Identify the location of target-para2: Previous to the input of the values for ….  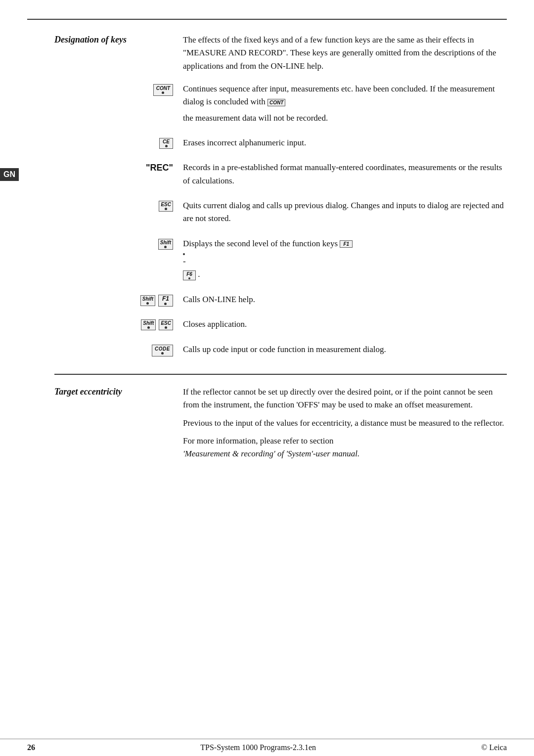
(345, 423).